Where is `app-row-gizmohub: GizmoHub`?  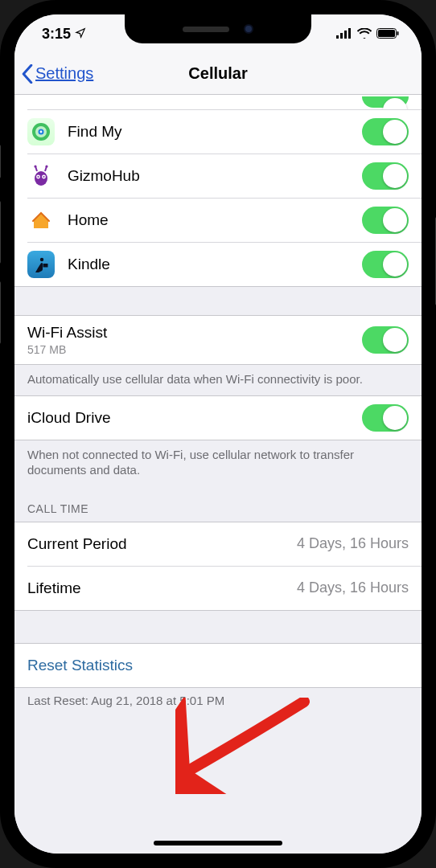
app-row-gizmohub: GizmoHub is located at coordinates (218, 176).